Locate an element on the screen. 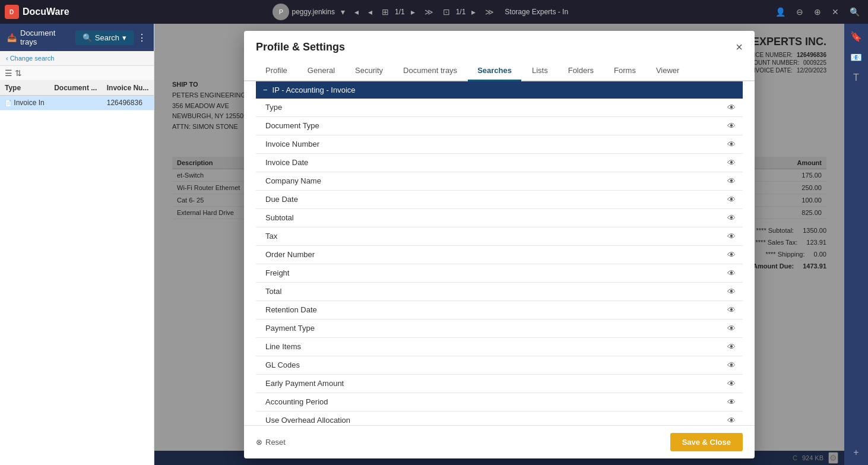  reset-button: ⊗ Reset is located at coordinates (271, 442).